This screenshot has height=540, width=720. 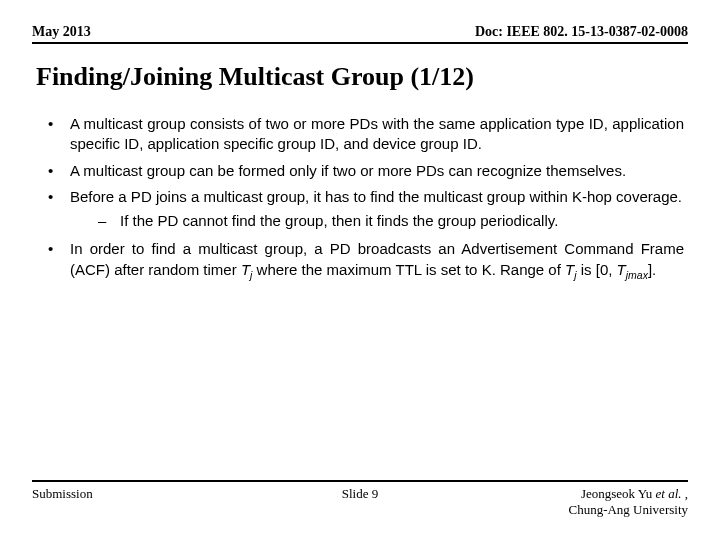 I want to click on math-subscript: jmax, so click(x=637, y=275).